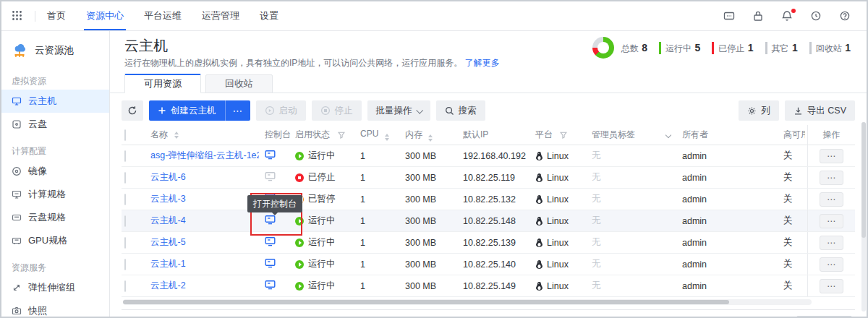 The height and width of the screenshot is (318, 868). What do you see at coordinates (55, 218) in the screenshot?
I see `sidebar-item-disk-spec: 云盘规格` at bounding box center [55, 218].